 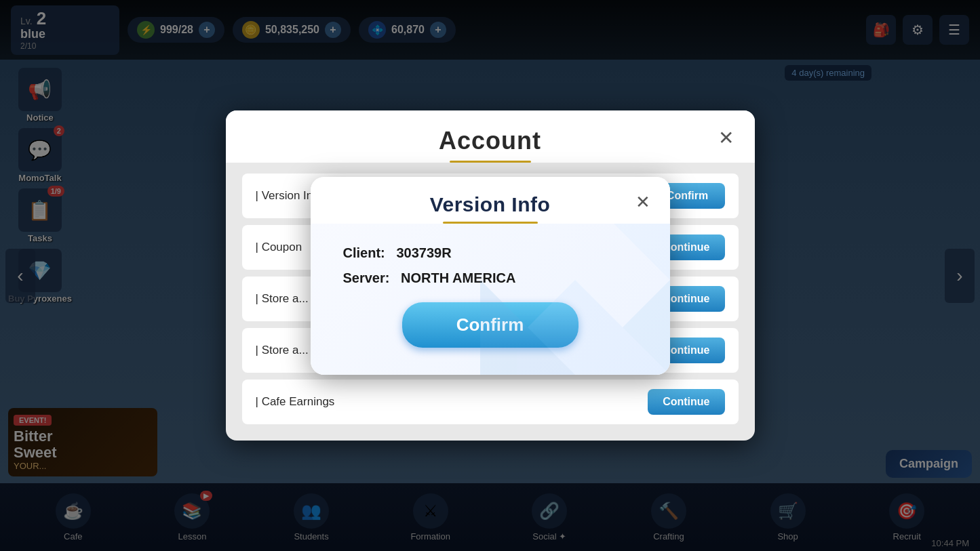 What do you see at coordinates (458, 278) in the screenshot?
I see `server-value: NORTH AMERICA` at bounding box center [458, 278].